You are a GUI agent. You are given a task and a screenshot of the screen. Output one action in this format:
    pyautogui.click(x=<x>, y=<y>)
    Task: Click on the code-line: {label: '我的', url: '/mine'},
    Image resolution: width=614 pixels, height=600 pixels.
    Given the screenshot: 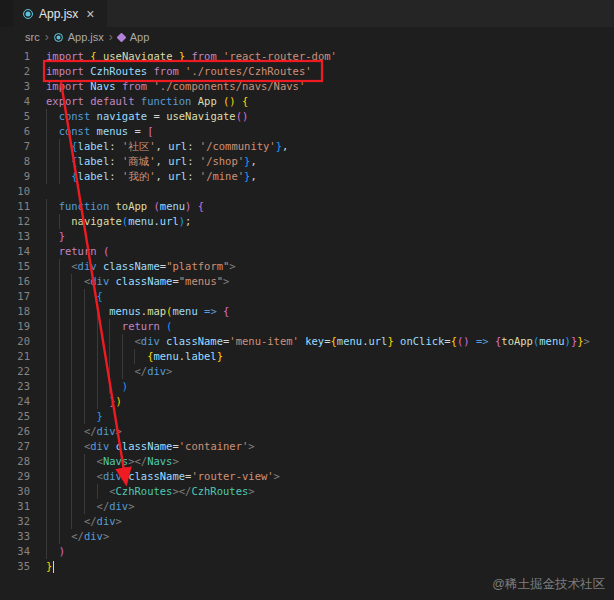 What is the action you would take?
    pyautogui.click(x=330, y=176)
    